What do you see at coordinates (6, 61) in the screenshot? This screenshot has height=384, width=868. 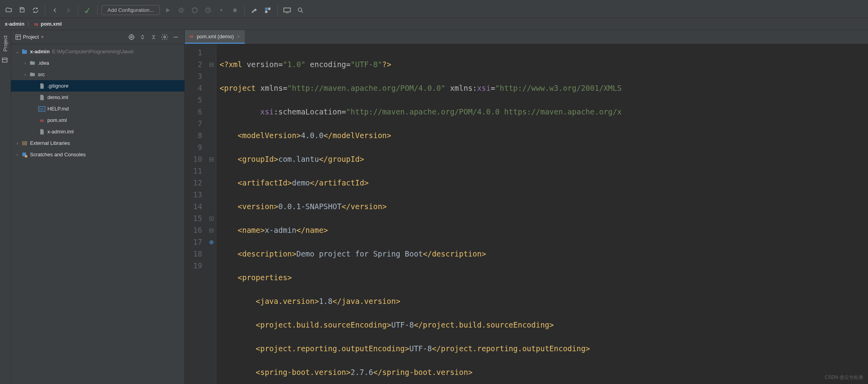 I see `bookmarks-icon` at bounding box center [6, 61].